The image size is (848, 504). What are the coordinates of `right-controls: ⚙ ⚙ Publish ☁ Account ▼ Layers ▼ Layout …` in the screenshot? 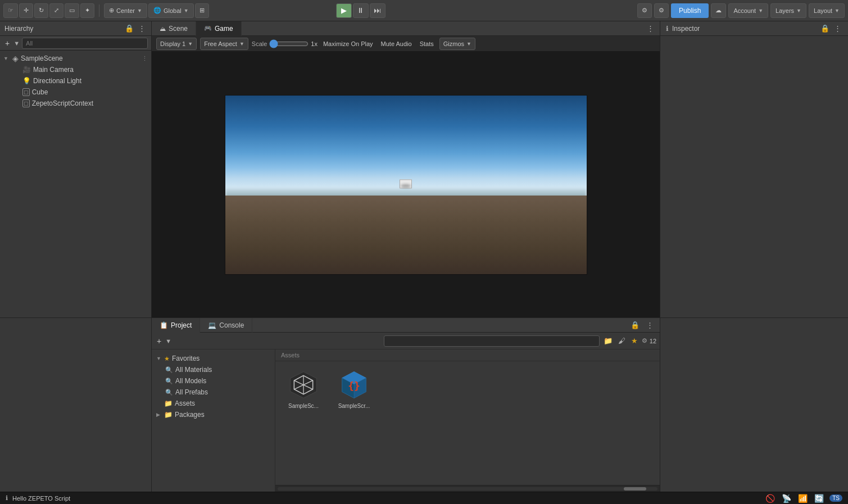 It's located at (741, 11).